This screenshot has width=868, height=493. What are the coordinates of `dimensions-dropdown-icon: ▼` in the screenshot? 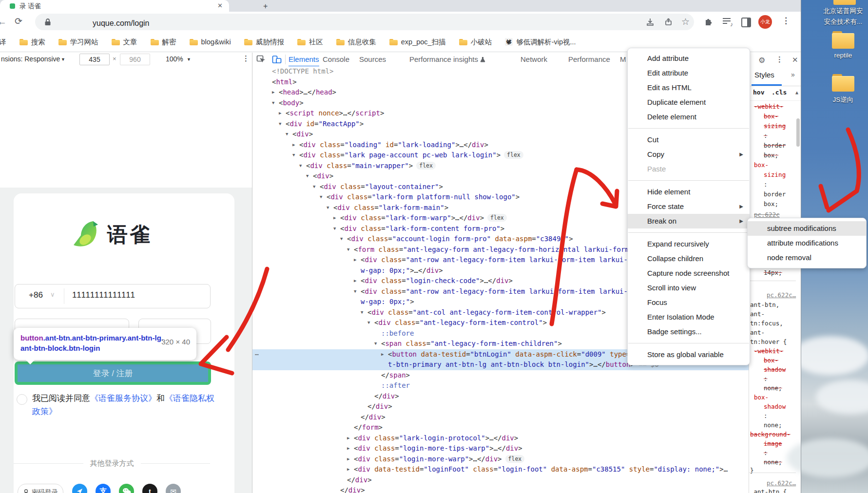 It's located at (63, 59).